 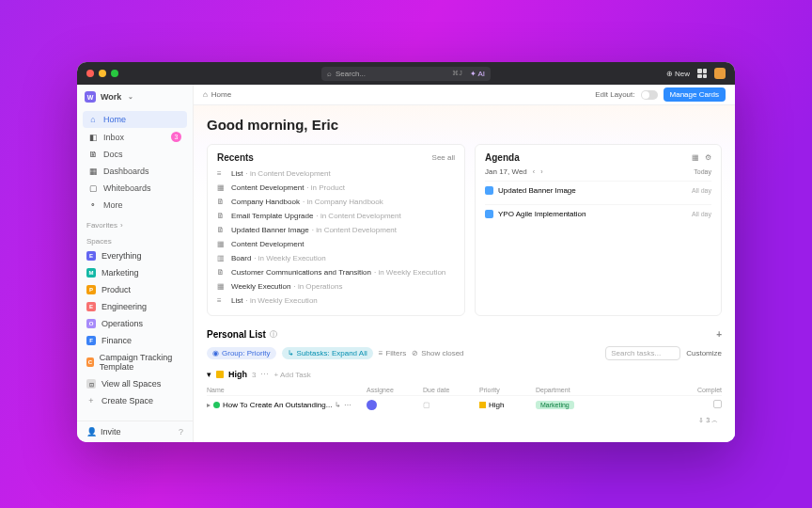 What do you see at coordinates (464, 374) in the screenshot?
I see `priority-group-header: ▾ High 3 ⋯ + Add Task` at bounding box center [464, 374].